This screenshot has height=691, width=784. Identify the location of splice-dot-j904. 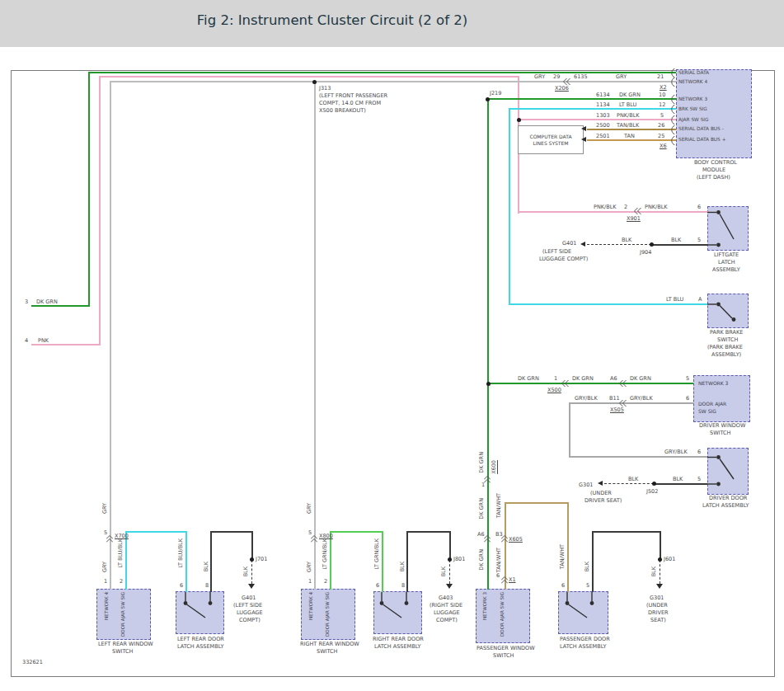
(651, 244).